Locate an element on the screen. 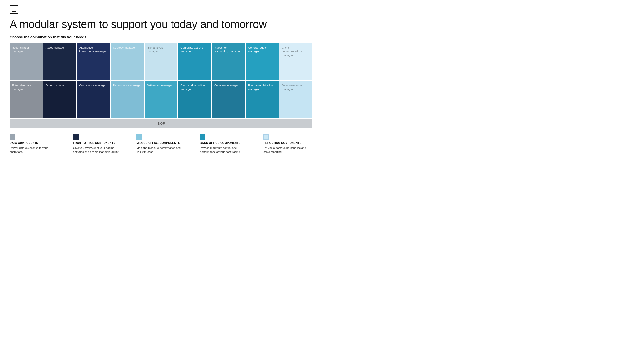  legend-title-front: FRONT OFFICE COMPONENTS is located at coordinates (98, 143).